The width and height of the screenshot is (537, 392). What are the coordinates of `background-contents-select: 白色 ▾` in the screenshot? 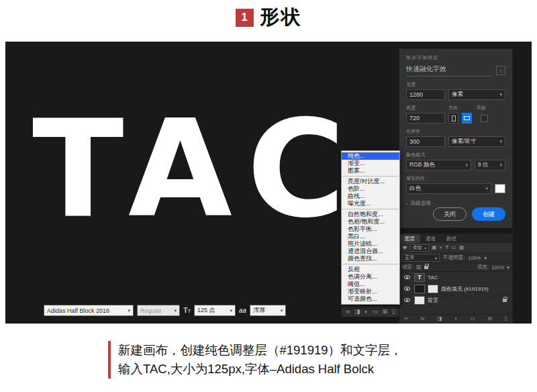 It's located at (448, 189).